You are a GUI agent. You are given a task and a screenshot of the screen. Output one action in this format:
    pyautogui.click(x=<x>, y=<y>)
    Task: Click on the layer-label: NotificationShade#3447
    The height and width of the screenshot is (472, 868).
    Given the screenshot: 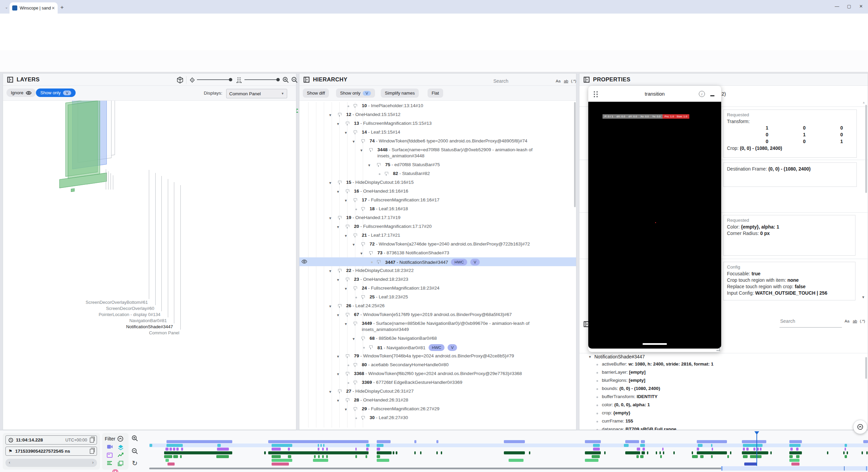 What is the action you would take?
    pyautogui.click(x=117, y=327)
    